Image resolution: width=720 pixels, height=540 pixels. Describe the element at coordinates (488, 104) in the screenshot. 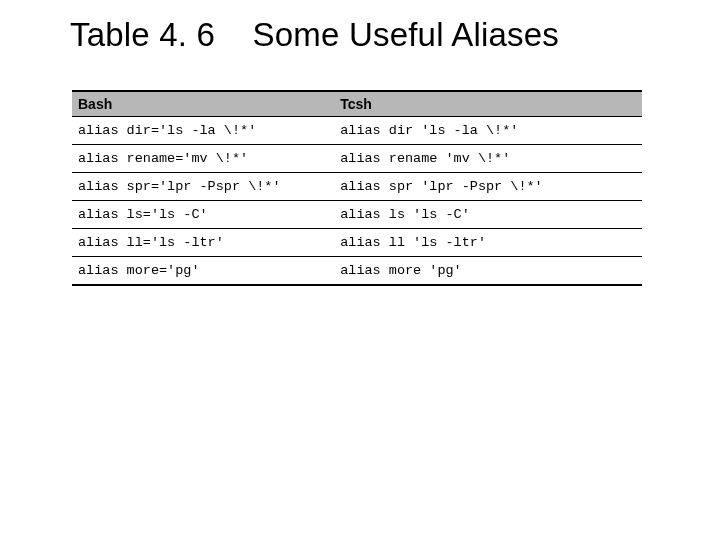

I see `header-tcsh: Tcsh` at that location.